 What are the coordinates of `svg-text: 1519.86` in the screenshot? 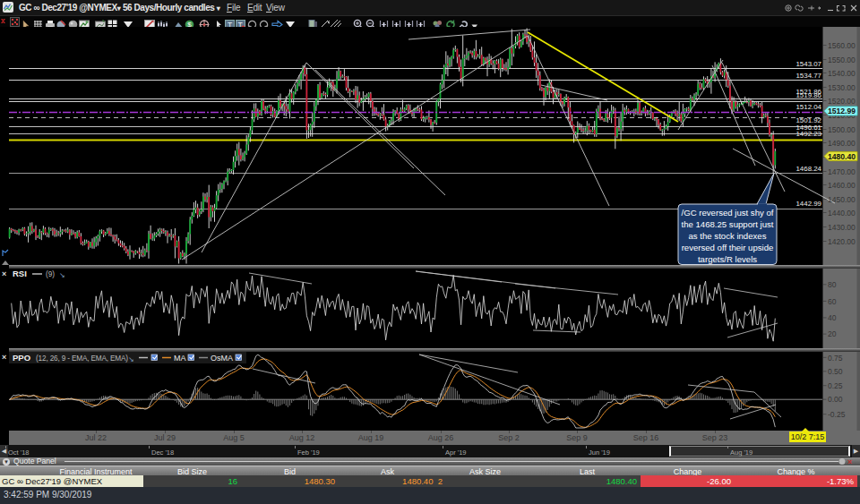 It's located at (808, 95).